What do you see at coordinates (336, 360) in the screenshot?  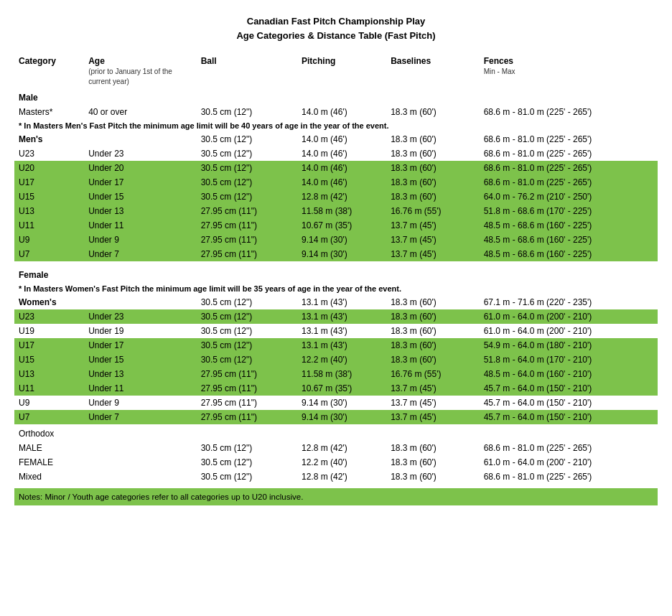 I see `womens-row: U15Under 1530.5 cm (12")12.2 m (40')18.3…` at bounding box center [336, 360].